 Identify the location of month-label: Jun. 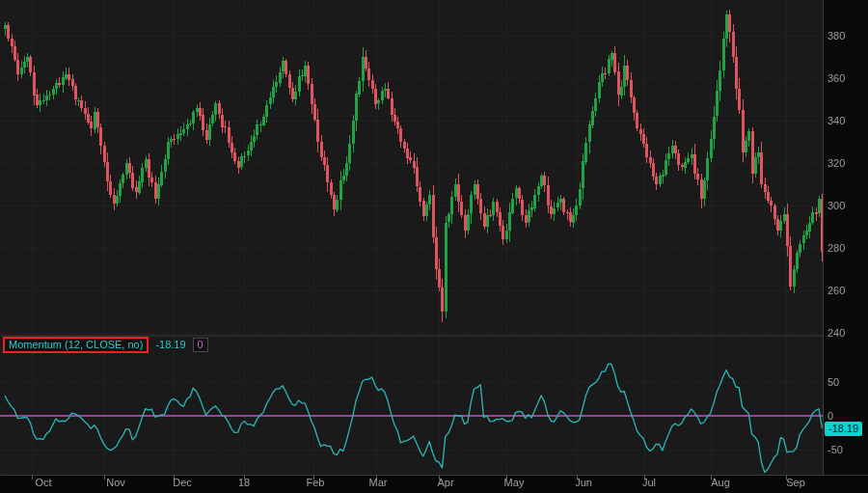
(583, 482).